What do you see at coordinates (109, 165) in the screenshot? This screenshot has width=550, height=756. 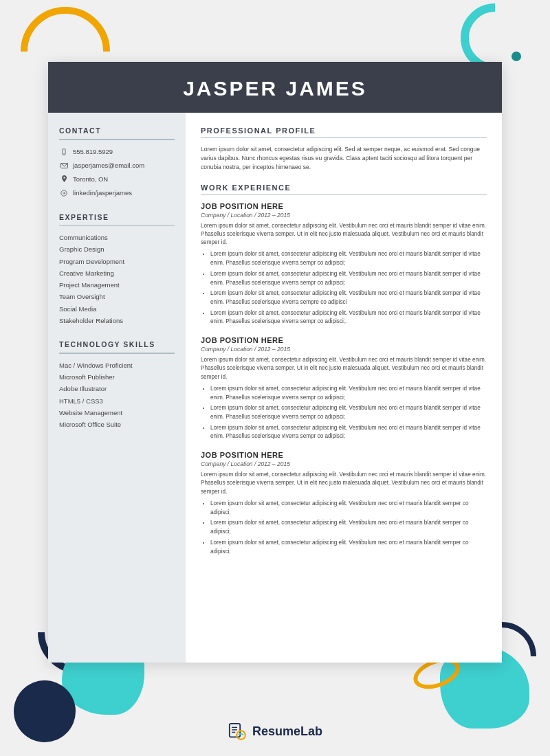 I see `email-text: jasperjames@email.com` at bounding box center [109, 165].